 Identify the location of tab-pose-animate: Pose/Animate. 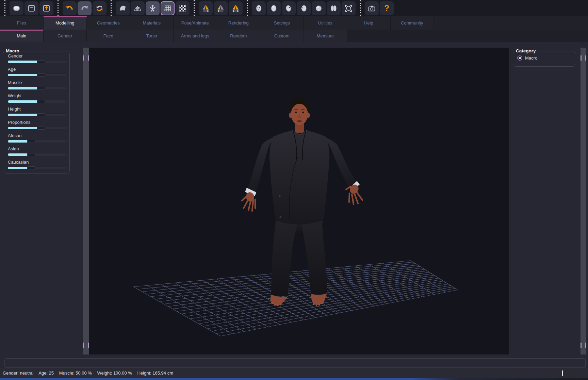
(195, 23).